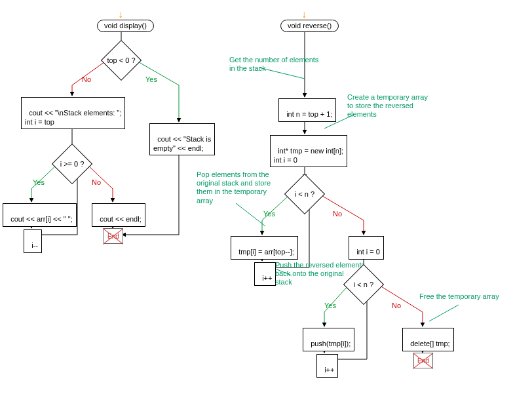 This screenshot has width=532, height=394. I want to click on func-reverse-label: void reverse(), so click(309, 26).